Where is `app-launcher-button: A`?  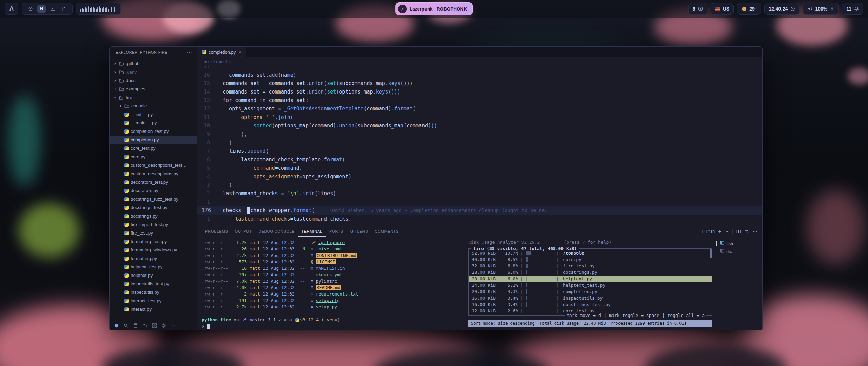
app-launcher-button: A is located at coordinates (12, 9).